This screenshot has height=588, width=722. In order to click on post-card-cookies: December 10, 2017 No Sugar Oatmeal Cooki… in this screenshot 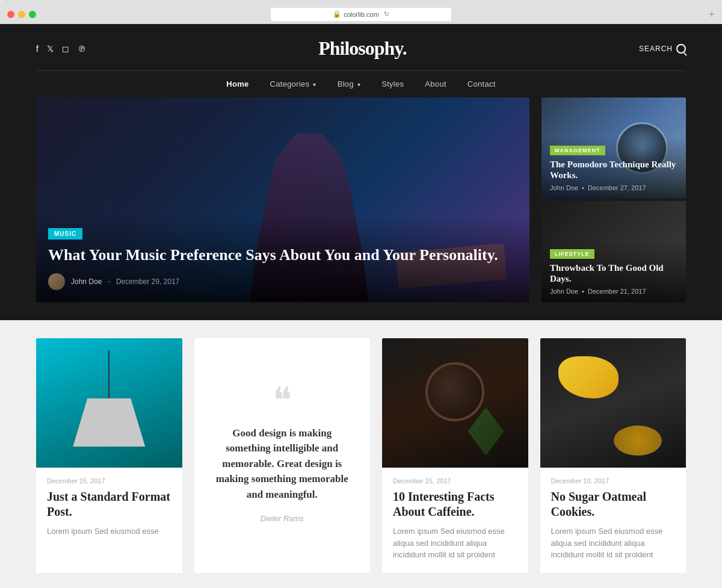, I will do `click(614, 456)`.